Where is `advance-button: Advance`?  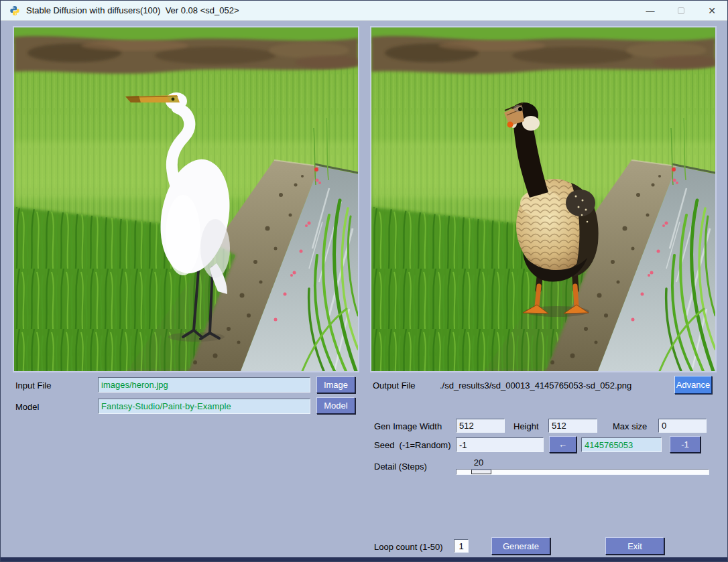
advance-button: Advance is located at coordinates (693, 384).